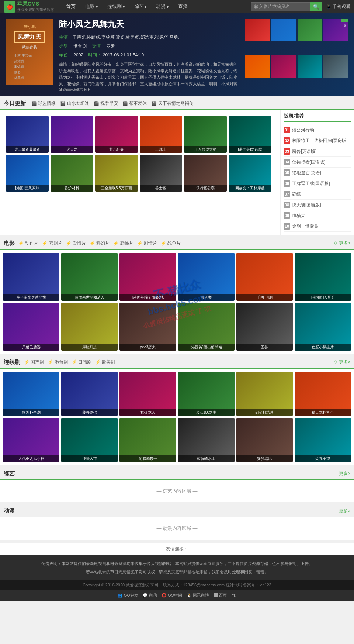  Describe the element at coordinates (191, 103) in the screenshot. I see `today-update-links: 🎬 球盟情缘 🎬 山水友组逢 🎬 祝君早安 🎬 都不爱休 🎬 天下有情之网福传` at that location.